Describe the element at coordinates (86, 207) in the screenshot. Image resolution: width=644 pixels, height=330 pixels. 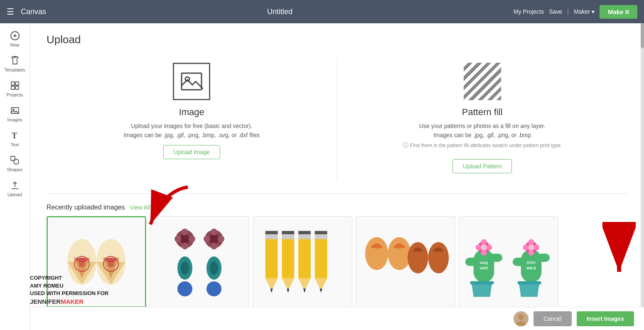
I see `recently-title: Recently uploaded images` at that location.